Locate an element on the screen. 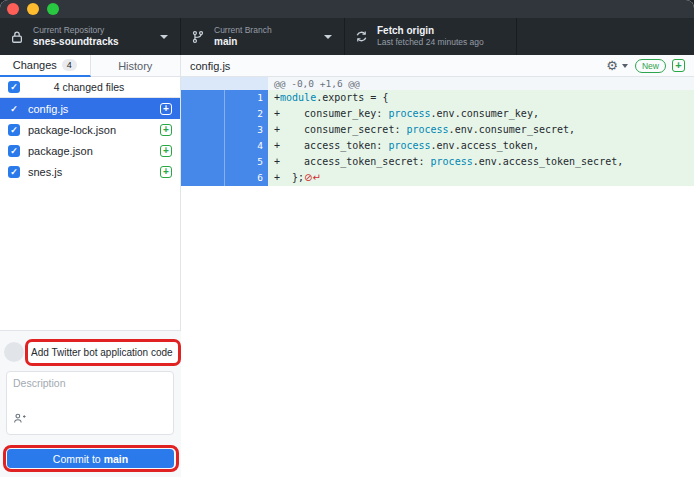 This screenshot has width=694, height=477. sidebar-tabs: Changes 4 History is located at coordinates (90, 66).